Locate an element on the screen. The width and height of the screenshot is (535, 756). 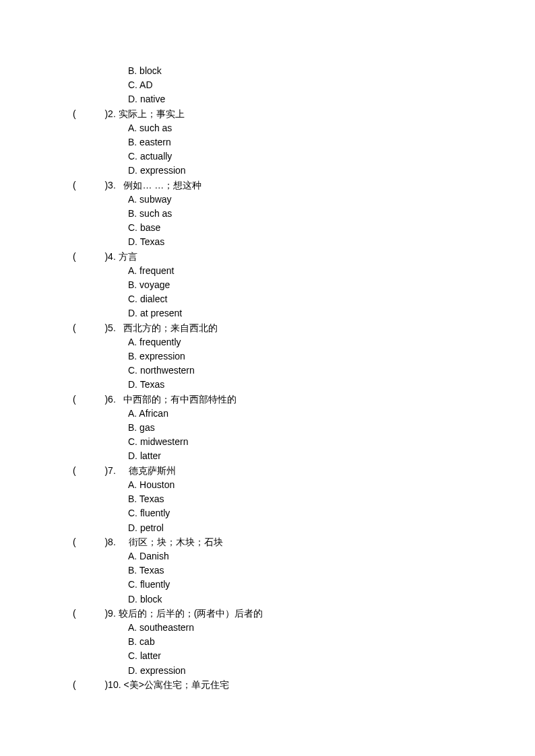
orphan-option-2: D. native is located at coordinates (304, 100).